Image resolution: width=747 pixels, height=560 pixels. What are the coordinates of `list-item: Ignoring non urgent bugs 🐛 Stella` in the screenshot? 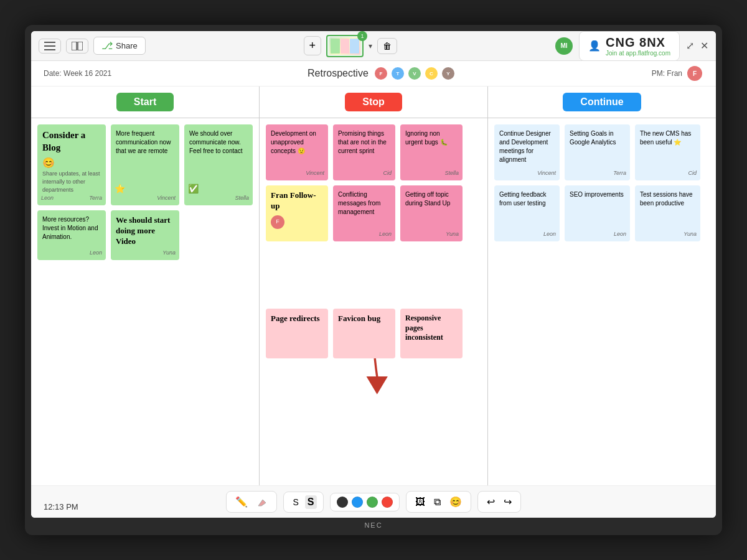 It's located at (431, 152).